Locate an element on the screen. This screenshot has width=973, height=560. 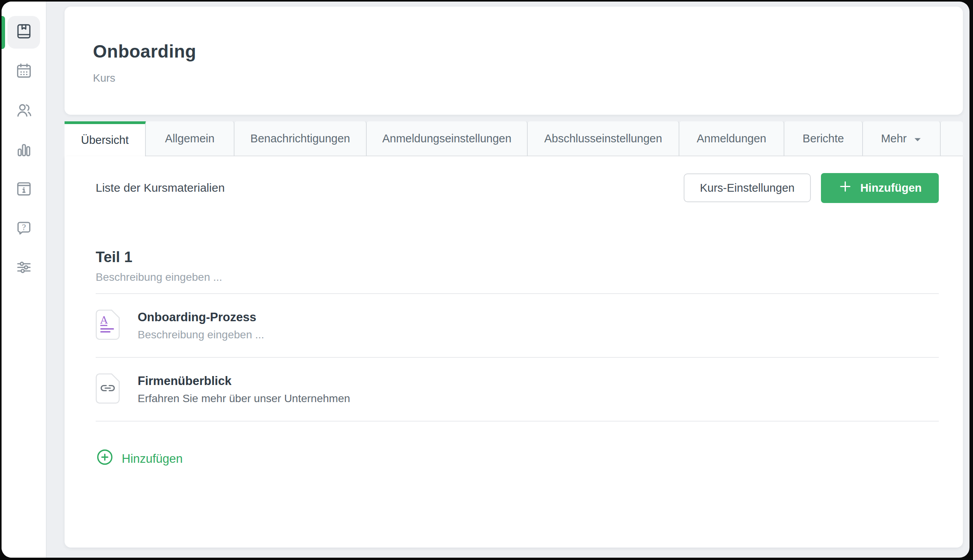
sidebar-item-settings is located at coordinates (24, 268).